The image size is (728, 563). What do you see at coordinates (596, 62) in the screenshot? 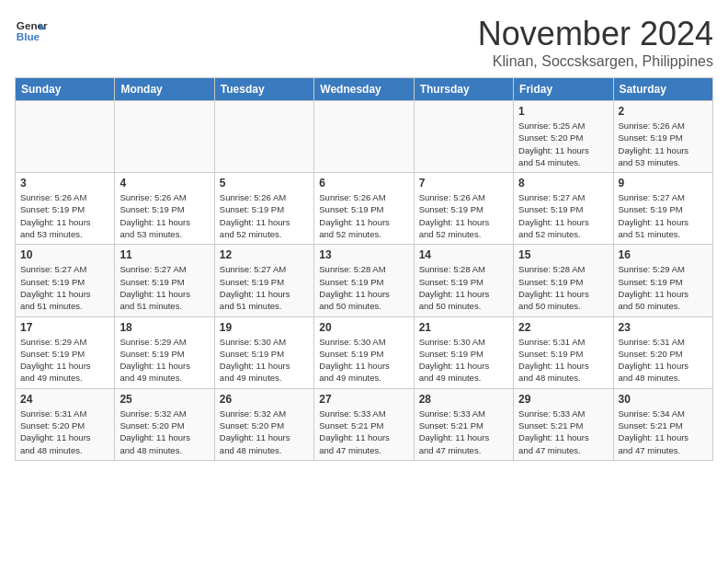
I see `location-title: Klinan, Soccsksargen, Philippines` at bounding box center [596, 62].